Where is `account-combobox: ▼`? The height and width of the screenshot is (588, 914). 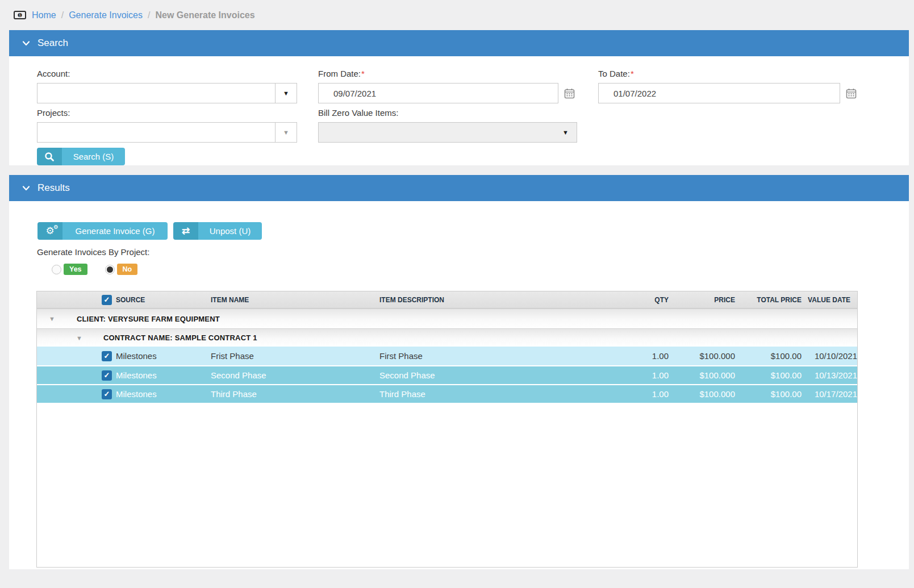
account-combobox: ▼ is located at coordinates (167, 93).